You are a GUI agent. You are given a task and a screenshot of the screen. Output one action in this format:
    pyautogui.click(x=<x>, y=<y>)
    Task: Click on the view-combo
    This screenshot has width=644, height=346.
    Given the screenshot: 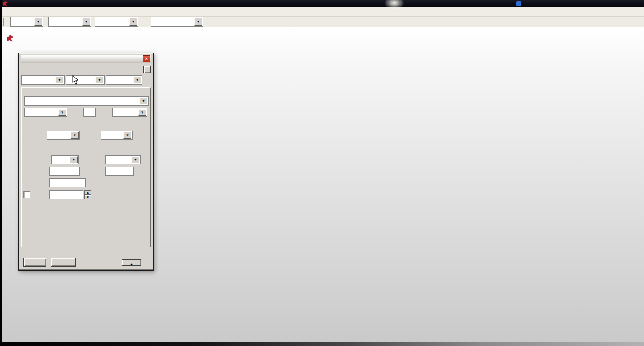 What is the action you would take?
    pyautogui.click(x=117, y=135)
    